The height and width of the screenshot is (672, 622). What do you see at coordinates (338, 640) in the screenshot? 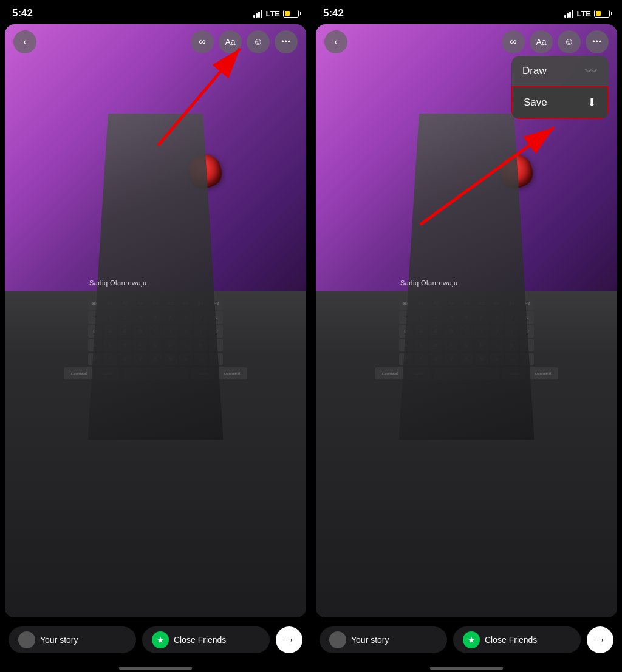
I see `avatar-right` at bounding box center [338, 640].